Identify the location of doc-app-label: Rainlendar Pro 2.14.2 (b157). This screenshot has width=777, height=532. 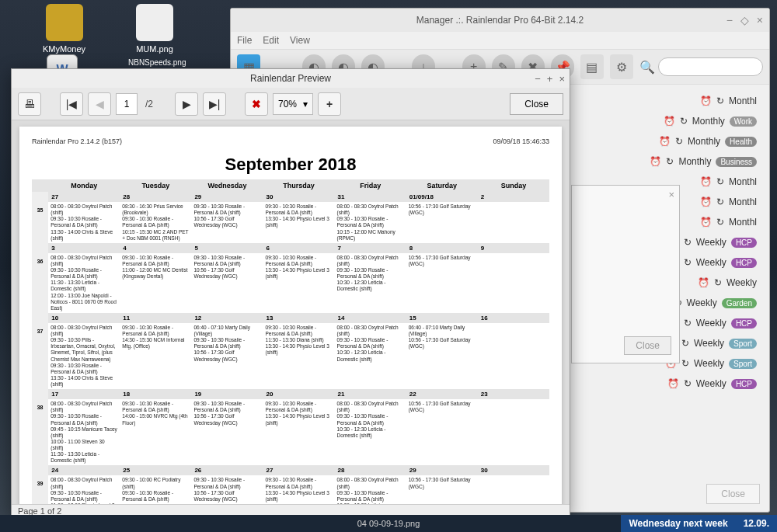
(77, 141).